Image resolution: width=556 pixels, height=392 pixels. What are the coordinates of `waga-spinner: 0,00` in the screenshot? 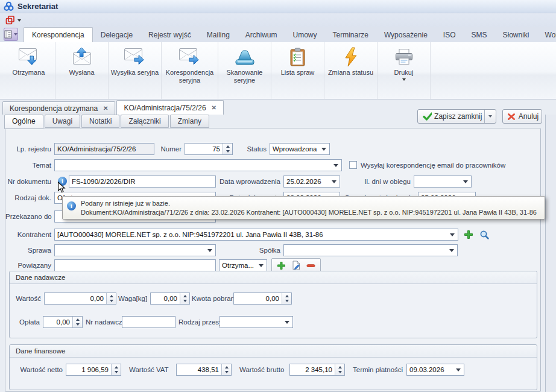 It's located at (170, 299).